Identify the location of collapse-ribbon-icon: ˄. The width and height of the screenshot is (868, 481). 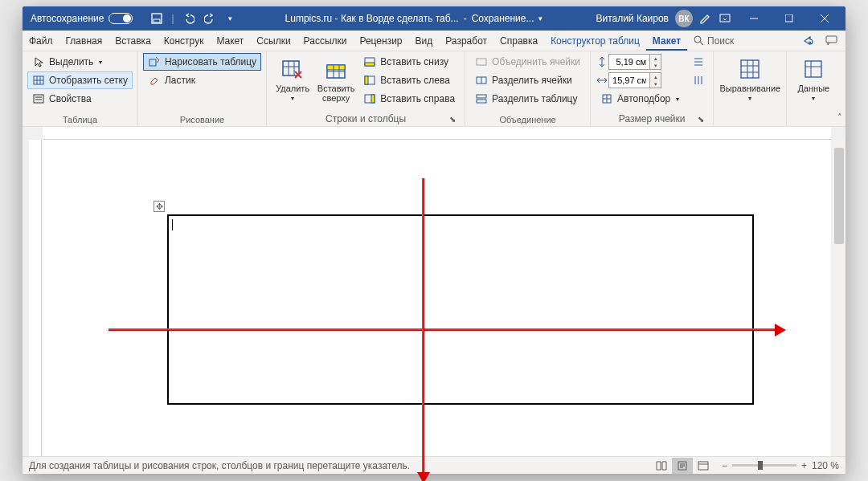
(840, 117).